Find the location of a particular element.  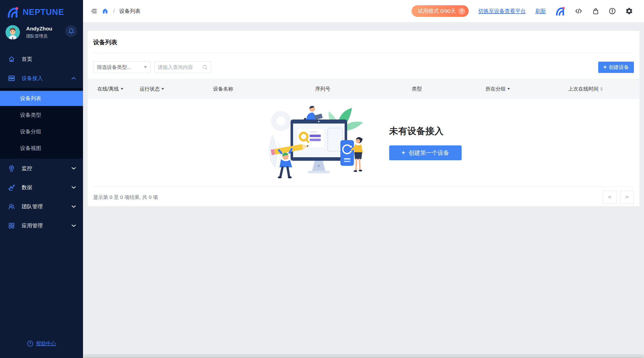

column-serial-number: 序列号 is located at coordinates (364, 89).